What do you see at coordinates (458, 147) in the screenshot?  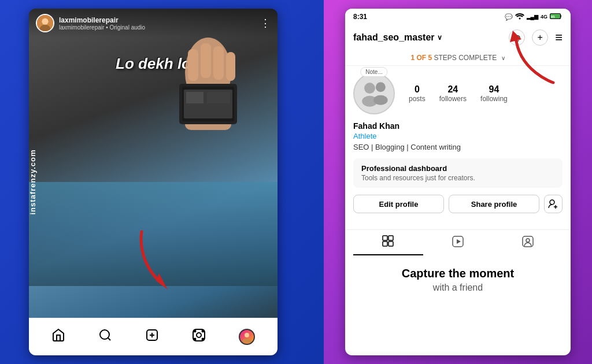 I see `profile-bio: SEO | Blogging | Content writing` at bounding box center [458, 147].